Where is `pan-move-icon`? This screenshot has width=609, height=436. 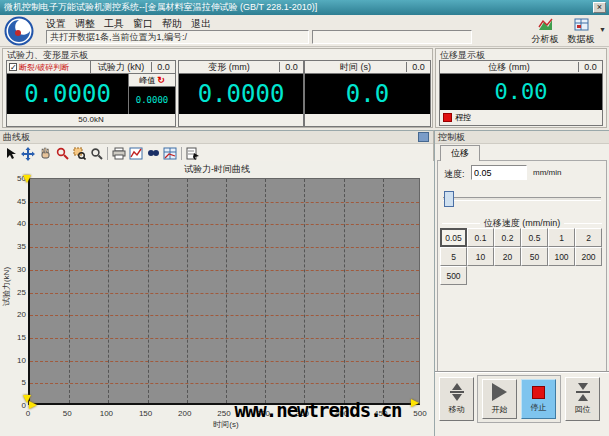 pan-move-icon is located at coordinates (28, 154).